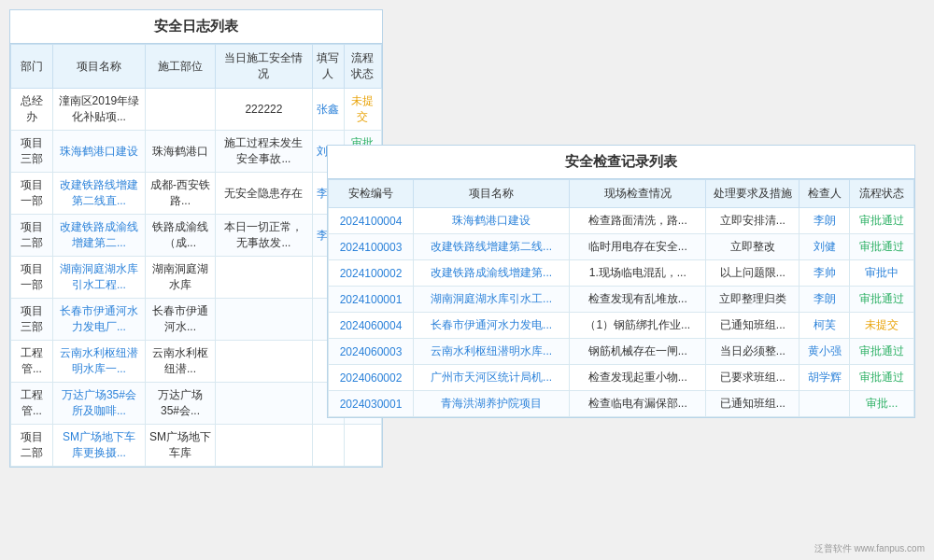 This screenshot has height=560, width=934. What do you see at coordinates (491, 404) in the screenshot?
I see `table-cell: 青海洪湖养护院项目` at bounding box center [491, 404].